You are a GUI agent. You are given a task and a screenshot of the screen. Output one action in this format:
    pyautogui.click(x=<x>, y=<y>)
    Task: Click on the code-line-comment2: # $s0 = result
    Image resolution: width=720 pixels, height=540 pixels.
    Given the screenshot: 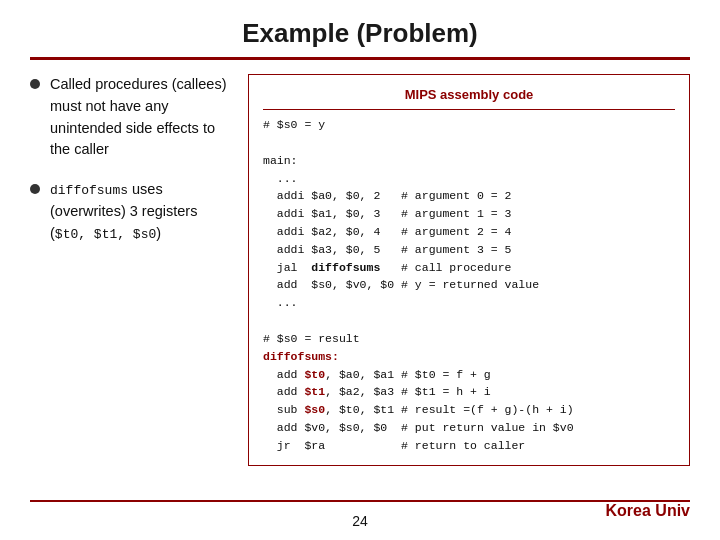 What is the action you would take?
    pyautogui.click(x=312, y=338)
    